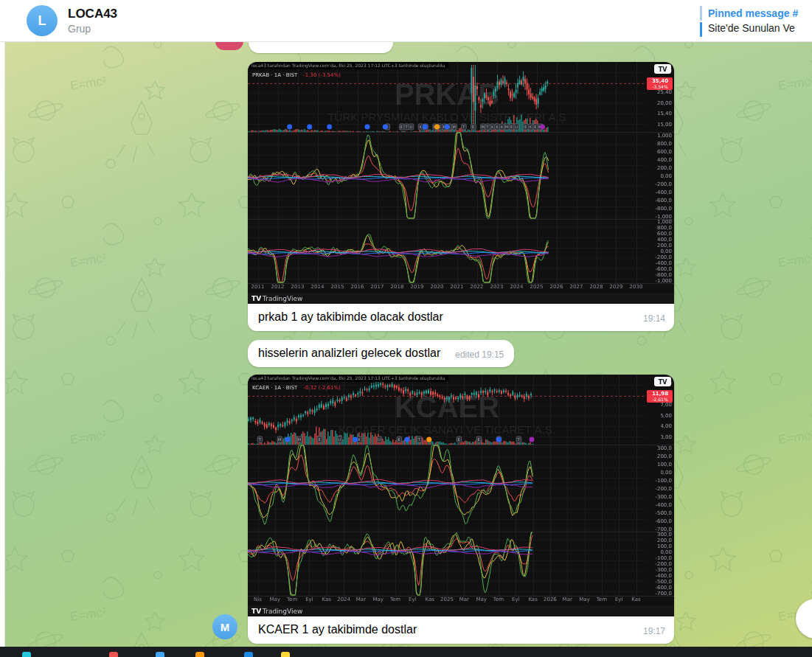 The height and width of the screenshot is (657, 812). I want to click on message-text: hisselerin analizleri gelecek dostlar ed…, so click(381, 354).